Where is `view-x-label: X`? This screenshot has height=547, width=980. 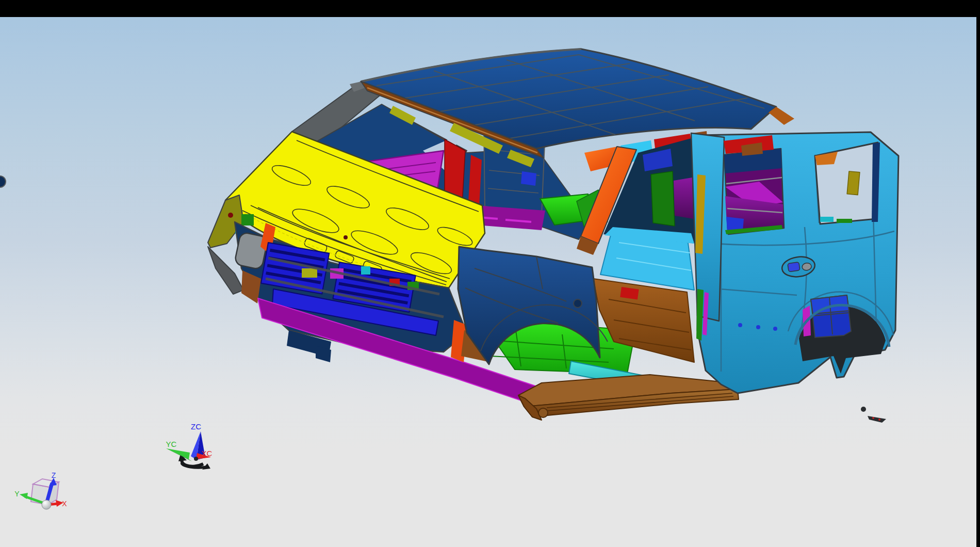
view-x-label: X is located at coordinates (64, 504).